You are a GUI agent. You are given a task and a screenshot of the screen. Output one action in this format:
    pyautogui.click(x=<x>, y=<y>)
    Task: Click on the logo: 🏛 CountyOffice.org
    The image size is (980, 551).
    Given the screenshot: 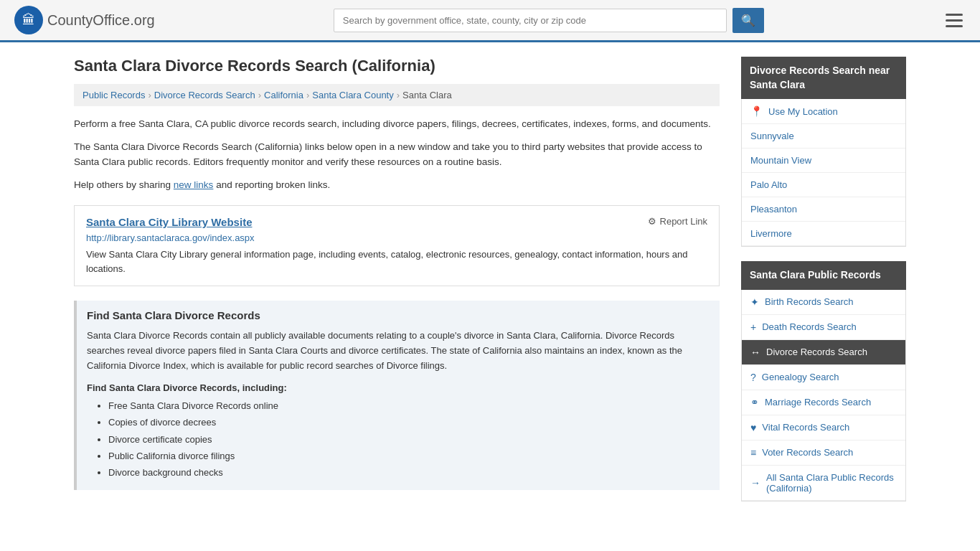 What is the action you would take?
    pyautogui.click(x=85, y=20)
    